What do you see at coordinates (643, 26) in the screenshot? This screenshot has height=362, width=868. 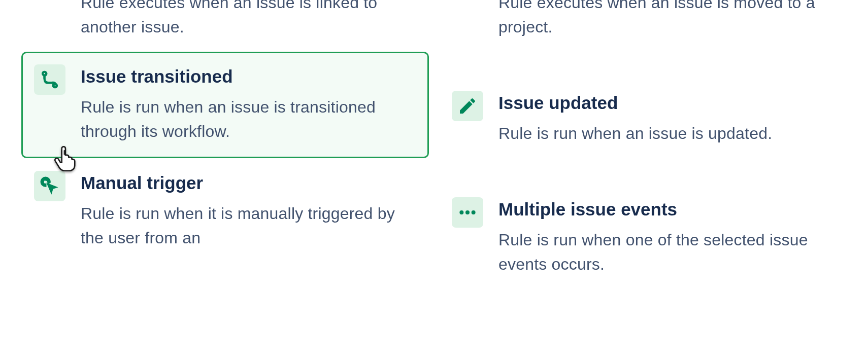 I see `trigger-card-issue-moved: Issue moved Rule executes when an issue …` at bounding box center [643, 26].